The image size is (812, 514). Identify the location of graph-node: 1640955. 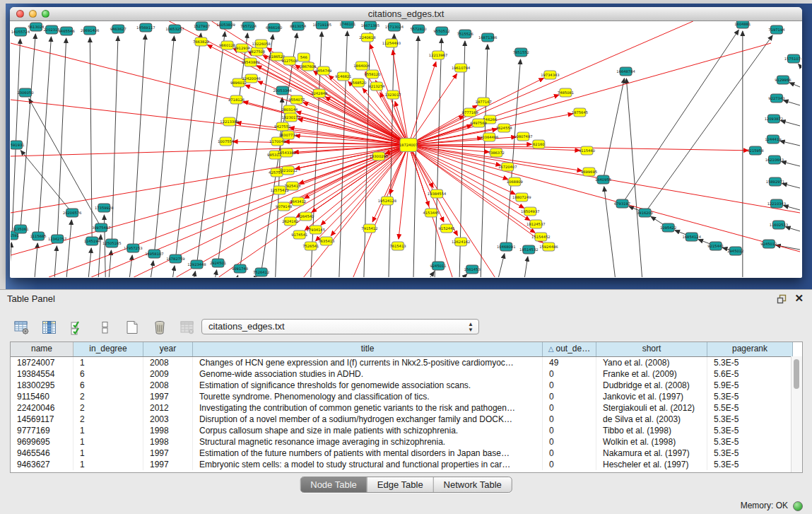
(604, 180).